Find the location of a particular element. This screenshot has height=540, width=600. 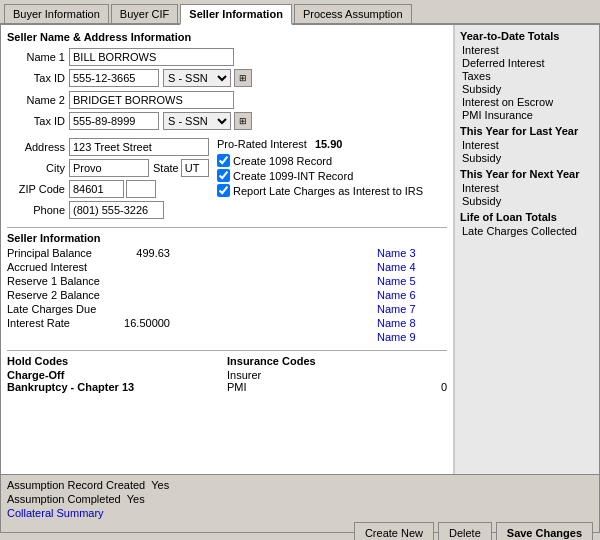

principal-balance-value: 499.63 is located at coordinates (142, 253).